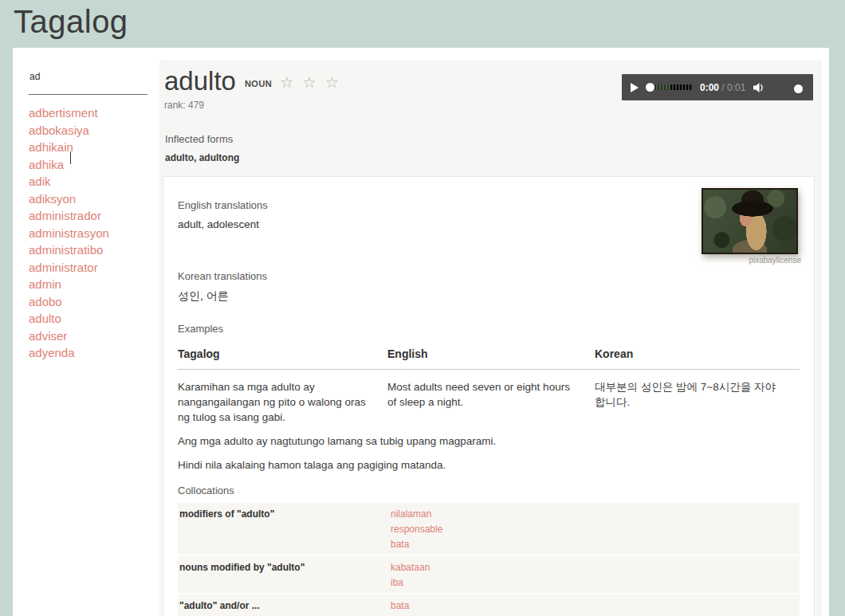 The image size is (845, 616). I want to click on example-tagalog: Hindi nila akalaing hamon talaga ang pag…, so click(312, 465).